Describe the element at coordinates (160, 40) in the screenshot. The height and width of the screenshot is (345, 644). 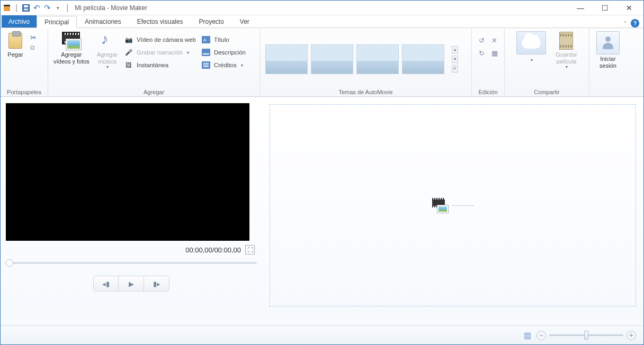
I see `video-camara-web-button: 📷 Vídeo de cámara web` at that location.